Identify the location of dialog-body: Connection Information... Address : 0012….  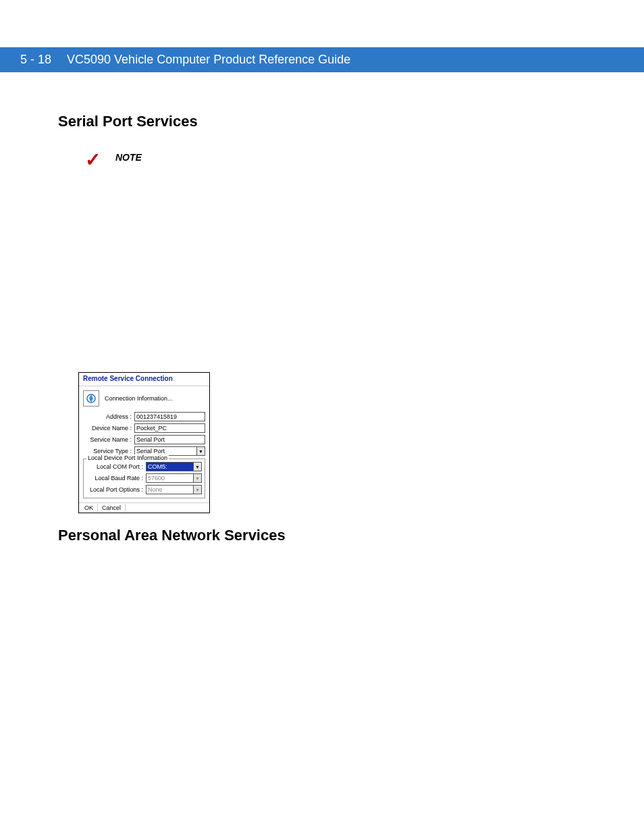
(144, 444).